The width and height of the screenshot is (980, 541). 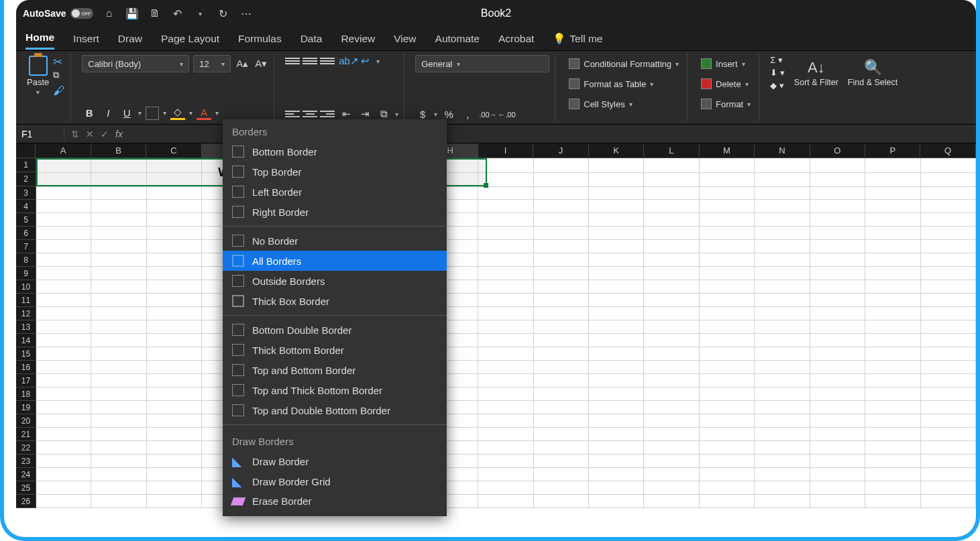 I want to click on undo-dropdown-icon: ▾, so click(x=201, y=13).